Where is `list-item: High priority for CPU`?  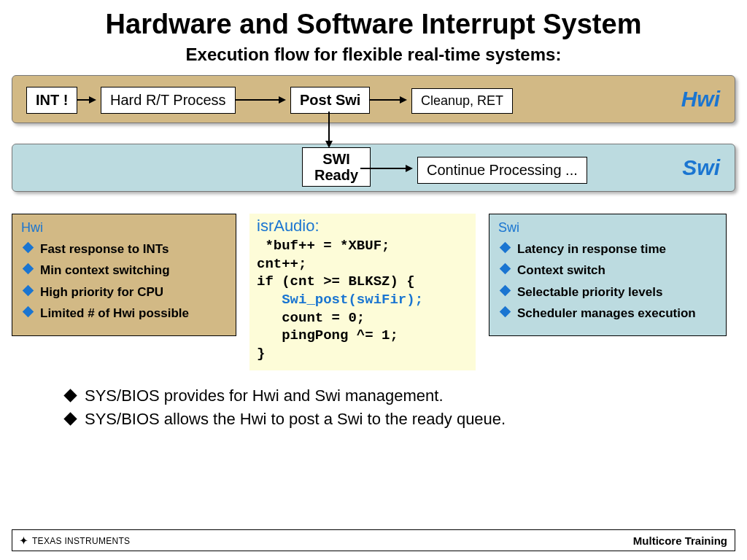
list-item: High priority for CPU is located at coordinates (126, 292).